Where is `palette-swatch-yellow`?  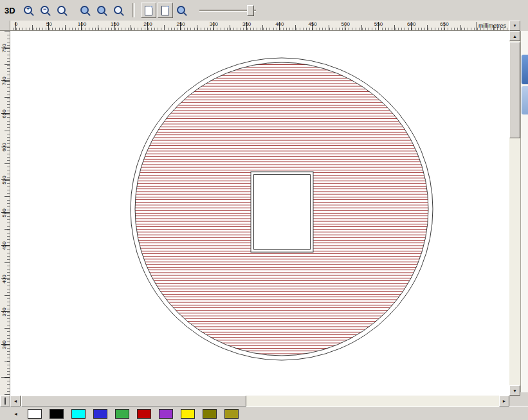
palette-swatch-yellow is located at coordinates (188, 414).